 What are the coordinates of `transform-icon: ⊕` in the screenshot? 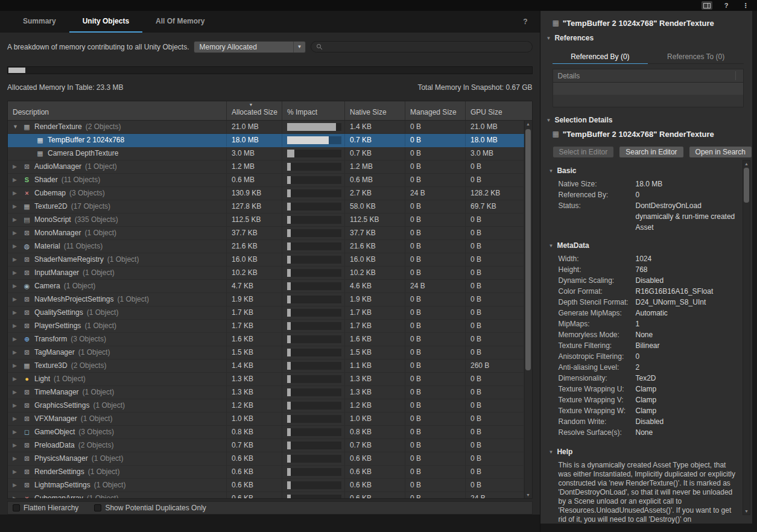 It's located at (27, 339).